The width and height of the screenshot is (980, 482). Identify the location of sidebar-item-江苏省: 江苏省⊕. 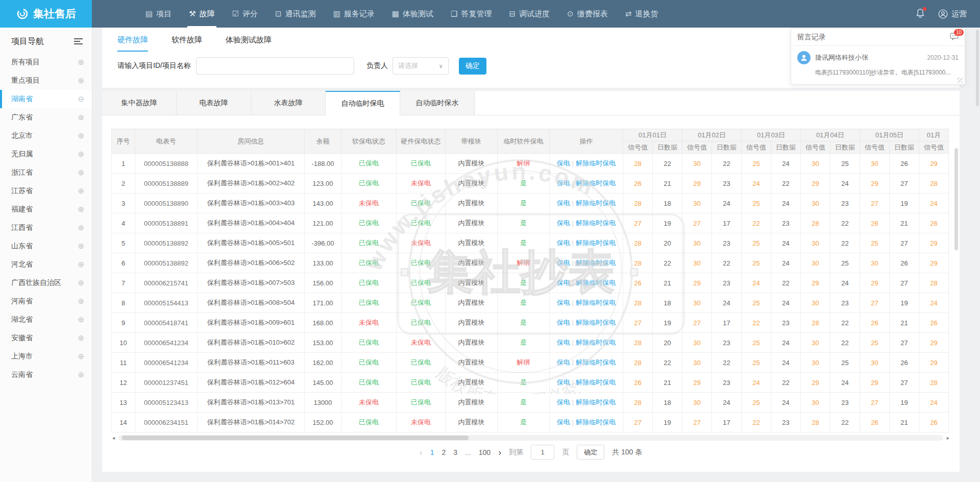
(46, 191).